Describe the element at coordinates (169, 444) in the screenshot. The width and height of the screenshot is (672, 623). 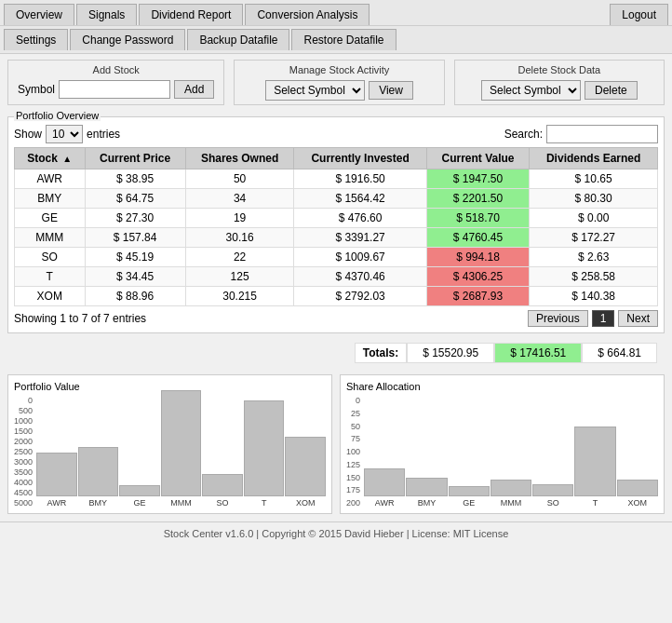
I see `portfolio-value-chart: Portfolio Value 500045004000350030002500…` at that location.